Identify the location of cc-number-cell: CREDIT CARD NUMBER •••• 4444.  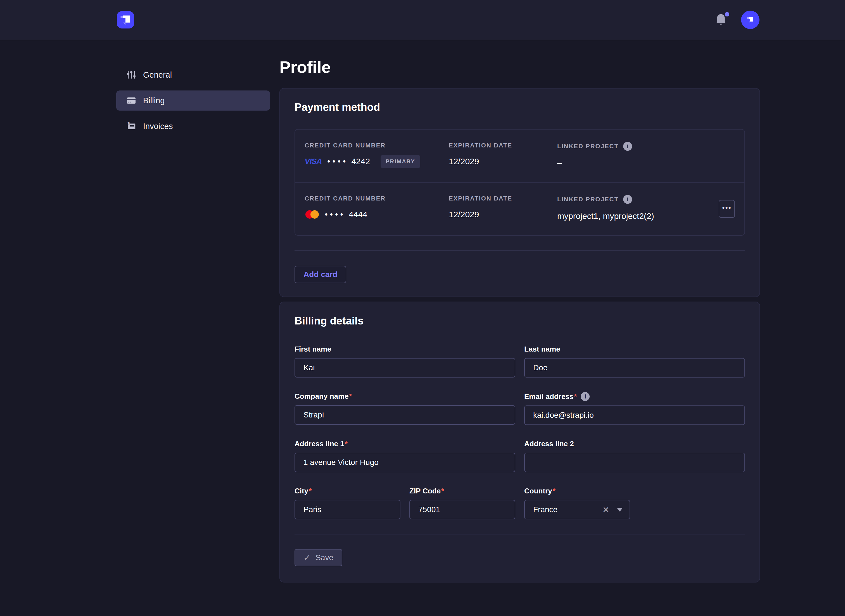
(377, 208).